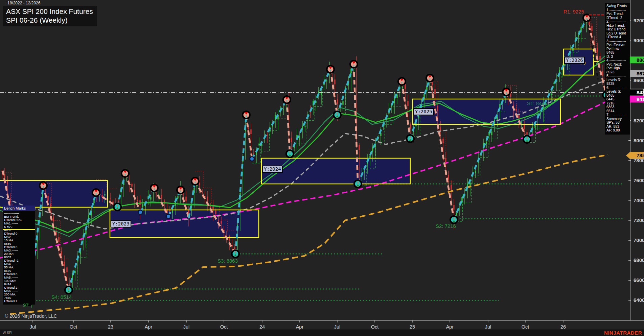 Image resolution: width=644 pixels, height=336 pixels. Describe the element at coordinates (618, 61) in the screenshot. I see `swing-pivots-line: 4.--------------` at that location.